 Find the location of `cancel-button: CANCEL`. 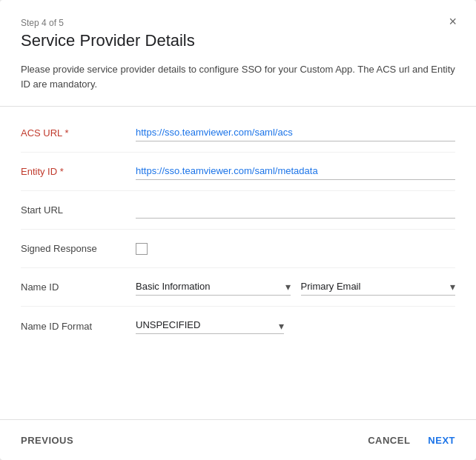

cancel-button: CANCEL is located at coordinates (389, 440).